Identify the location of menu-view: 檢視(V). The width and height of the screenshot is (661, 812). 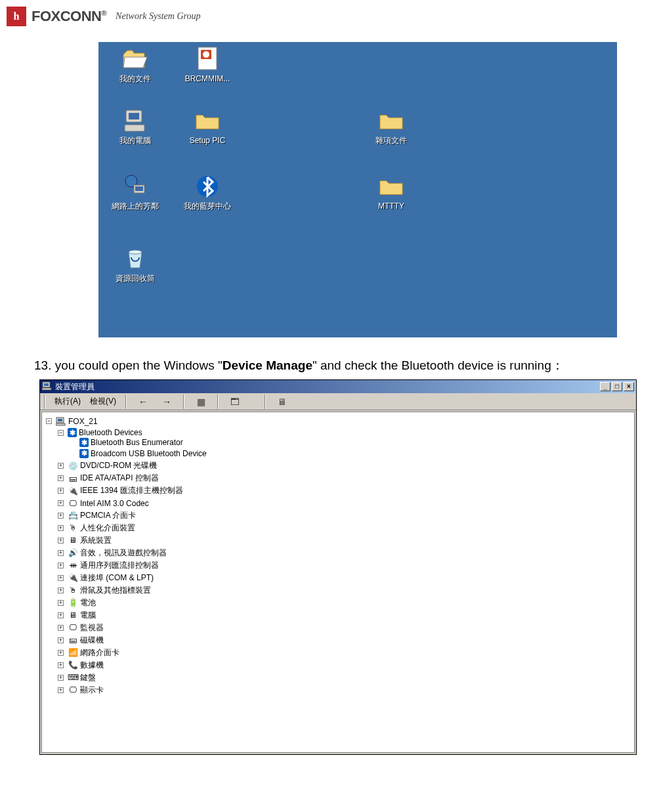
(103, 402).